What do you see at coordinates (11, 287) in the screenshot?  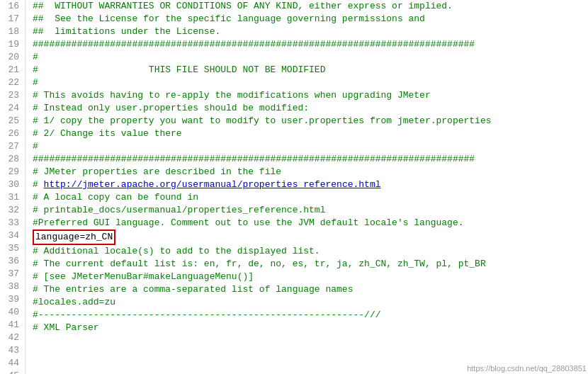 I see `line-number: 38` at bounding box center [11, 287].